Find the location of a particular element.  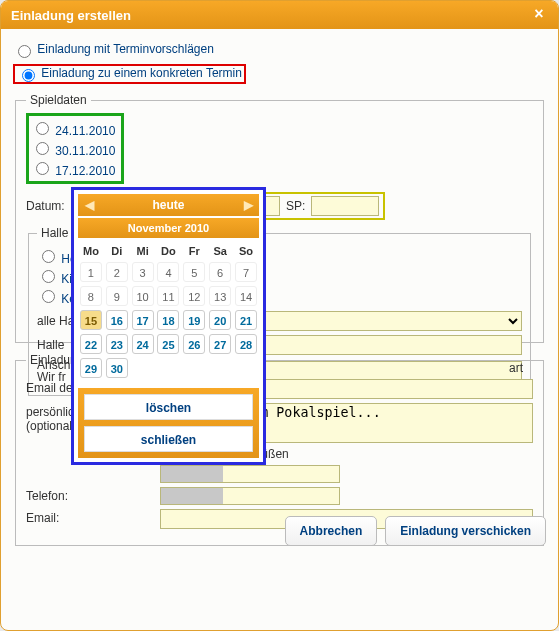

halle-opt-right: ule is located at coordinates (380, 253).